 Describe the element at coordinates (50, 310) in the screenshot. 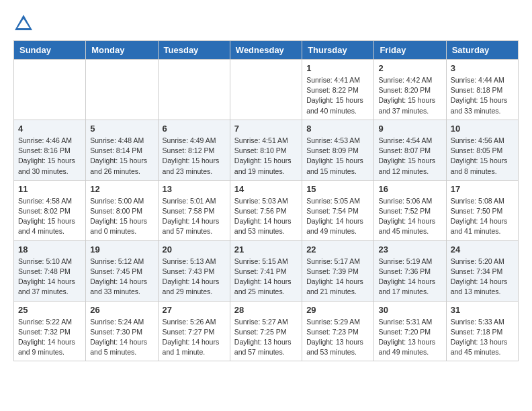

I see `day-number: 25` at that location.